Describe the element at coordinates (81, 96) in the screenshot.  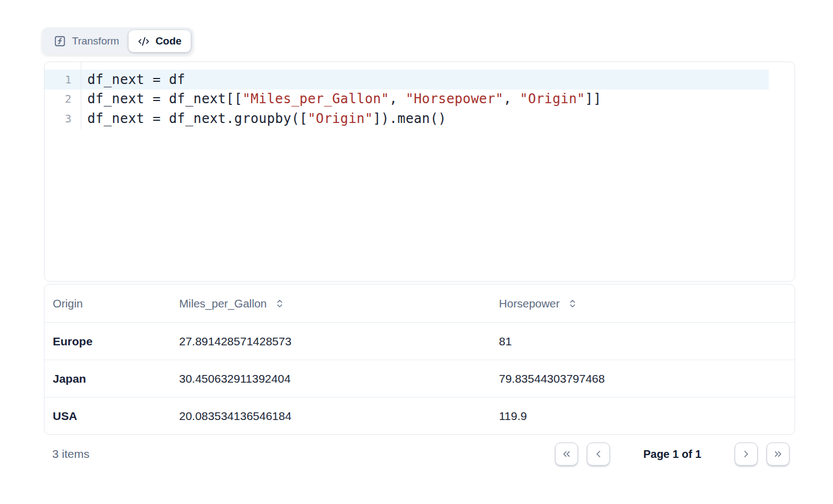
I see `gutter-divider` at that location.